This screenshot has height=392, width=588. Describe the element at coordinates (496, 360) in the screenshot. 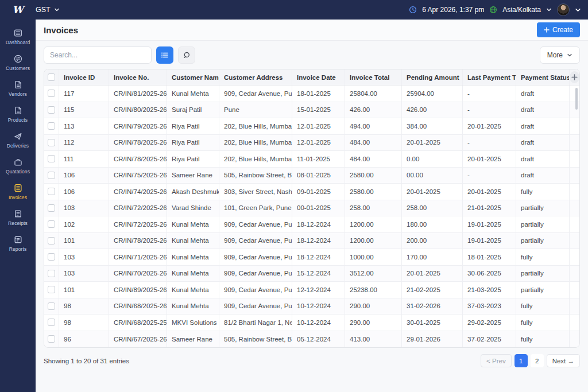

I see `prev-page-button: < Prev` at that location.